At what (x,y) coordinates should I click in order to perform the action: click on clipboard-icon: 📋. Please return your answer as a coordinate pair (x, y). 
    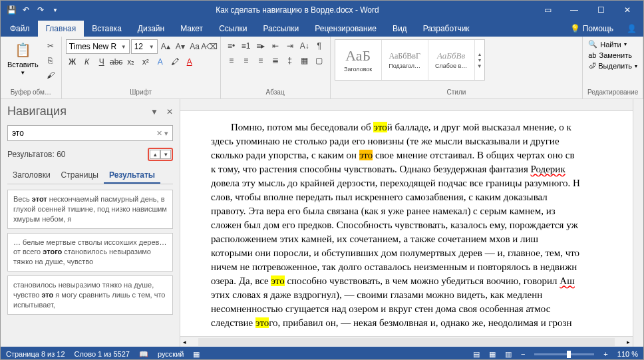
    Looking at the image, I should click on (23, 50).